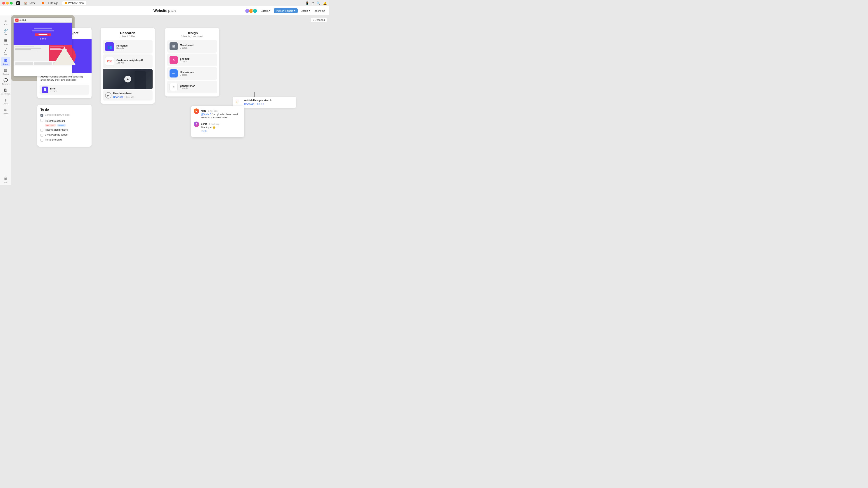 The height and width of the screenshot is (488, 868). I want to click on sidebar-item-board: ⊞ Board, so click(5, 62).